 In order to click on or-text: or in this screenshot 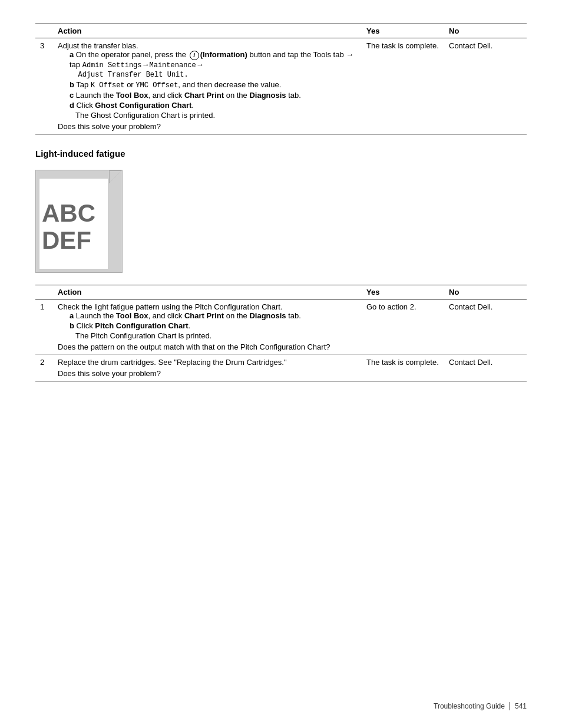, I will do `click(131, 85)`.